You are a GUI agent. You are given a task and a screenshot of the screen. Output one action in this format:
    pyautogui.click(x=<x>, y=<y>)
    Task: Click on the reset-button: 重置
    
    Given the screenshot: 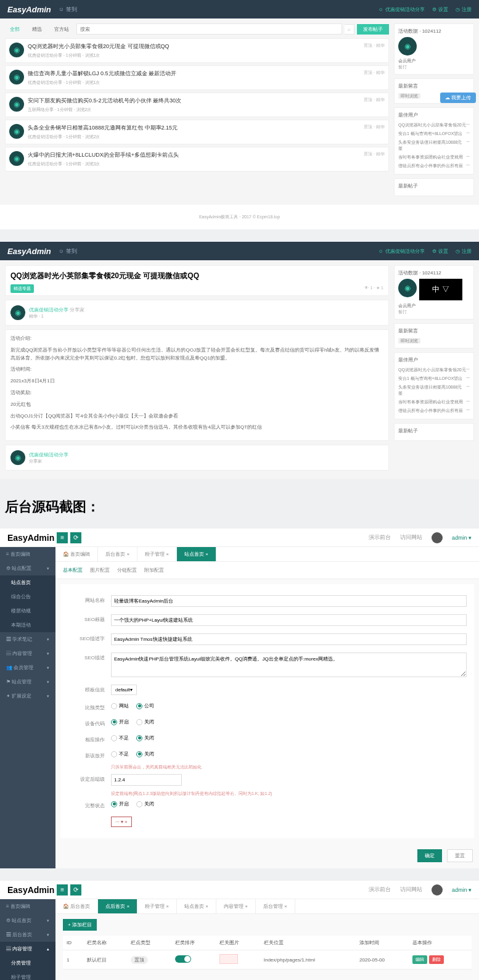 What is the action you would take?
    pyautogui.click(x=460, y=856)
    